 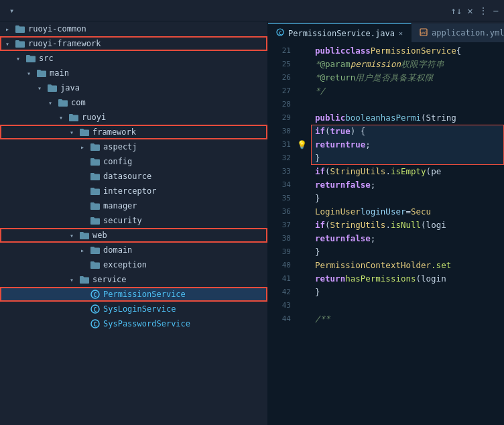 I want to click on token: StringUtils, so click(x=358, y=172).